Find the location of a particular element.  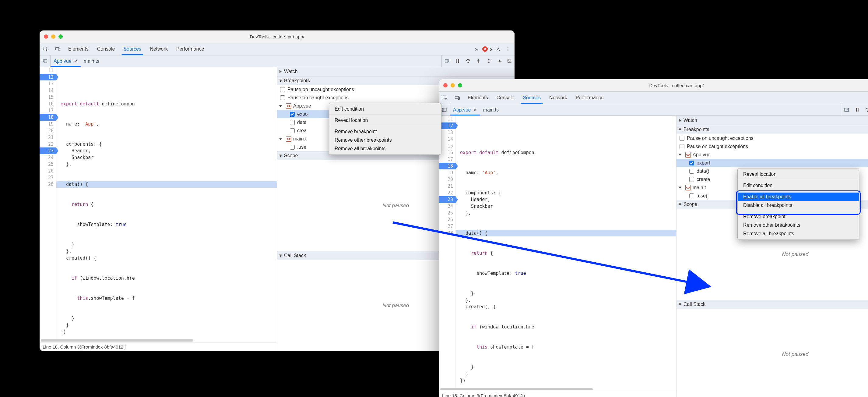

section-call-stack: Call Stack is located at coordinates (772, 304).